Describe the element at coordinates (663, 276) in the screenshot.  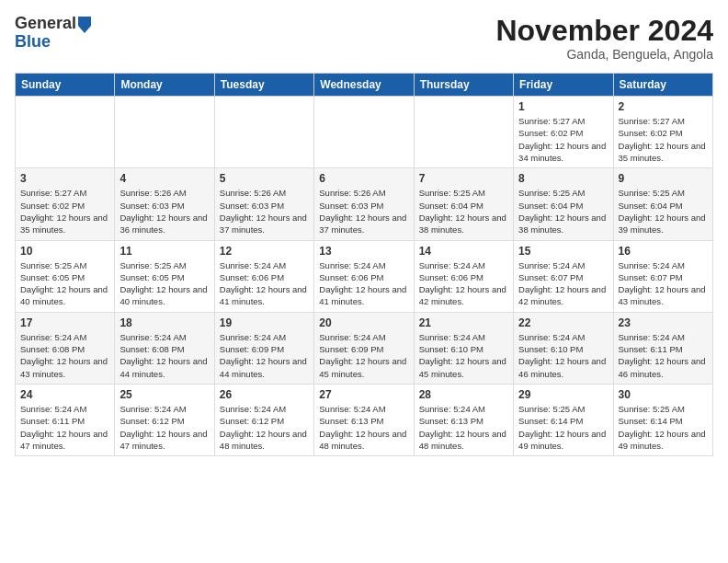
I see `day-cell: 16Sunrise: 5:24 AM Sunset: 6:07 PM Dayli…` at that location.